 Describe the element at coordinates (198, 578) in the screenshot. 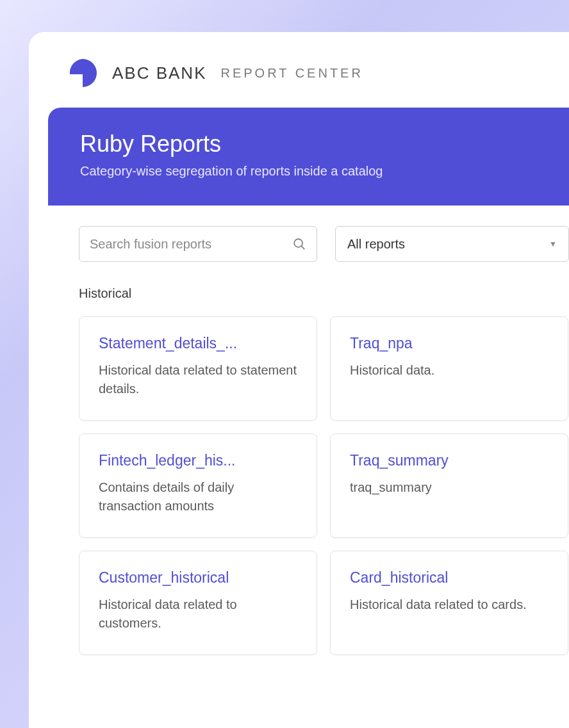

I see `report-title: Customer_historical` at that location.